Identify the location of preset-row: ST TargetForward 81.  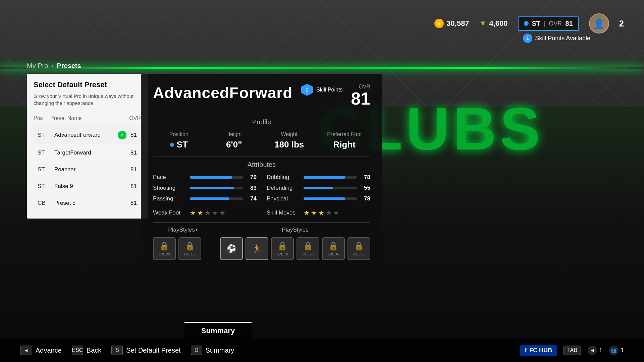
(87, 153).